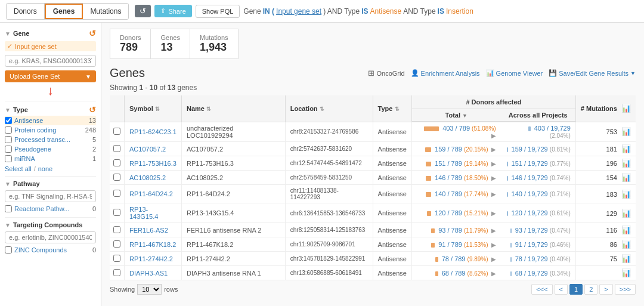 The height and width of the screenshot is (306, 644). I want to click on mutations-bar-icon-4: 📊, so click(626, 194).